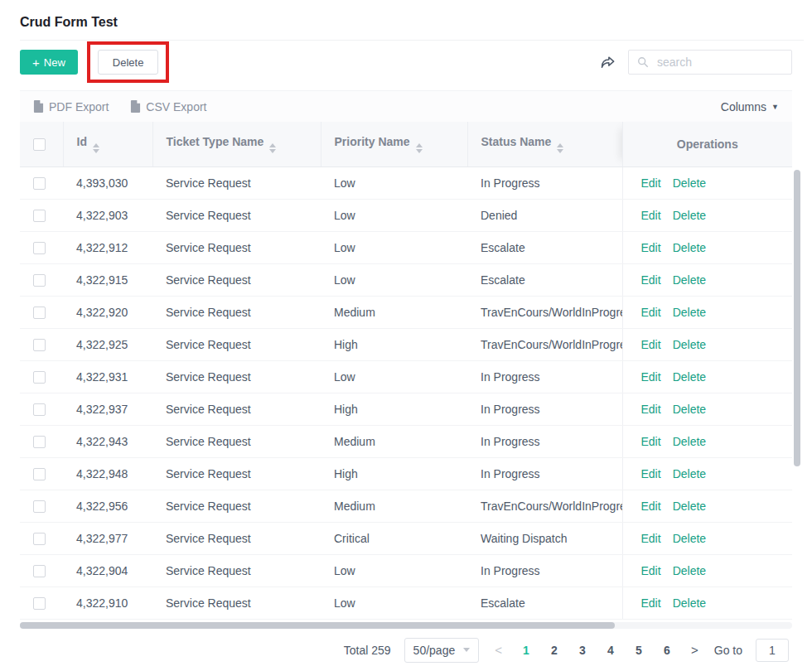 This screenshot has height=671, width=812. Describe the element at coordinates (719, 62) in the screenshot. I see `search-input` at that location.